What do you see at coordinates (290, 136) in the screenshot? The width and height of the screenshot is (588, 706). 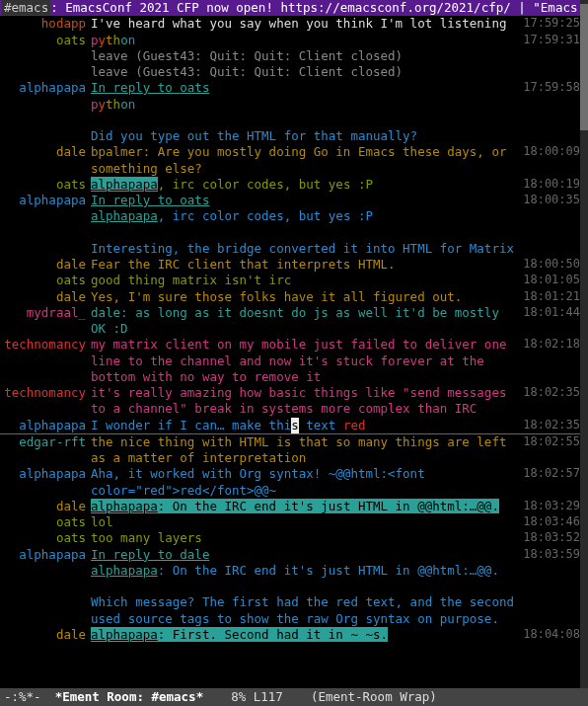 I see `message-row: Did you type out the HTML for that manua…` at bounding box center [290, 136].